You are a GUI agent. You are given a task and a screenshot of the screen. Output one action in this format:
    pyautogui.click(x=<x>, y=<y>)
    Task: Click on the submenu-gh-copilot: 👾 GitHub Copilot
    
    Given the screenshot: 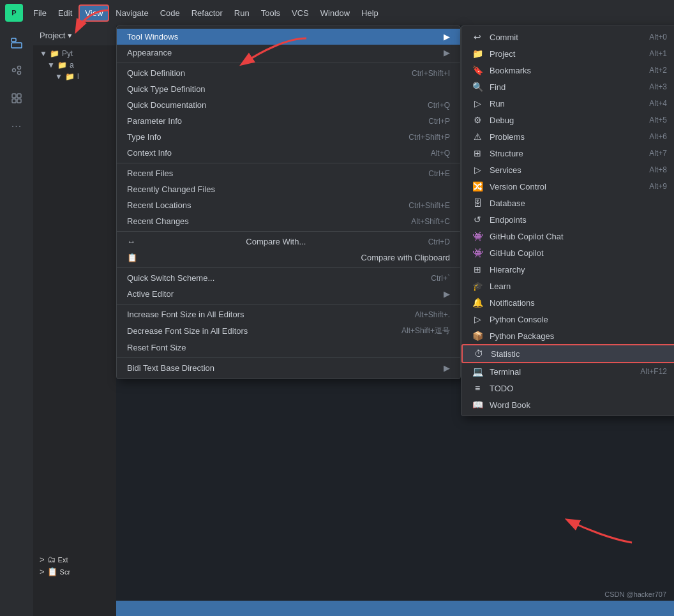 What is the action you would take?
    pyautogui.click(x=568, y=253)
    